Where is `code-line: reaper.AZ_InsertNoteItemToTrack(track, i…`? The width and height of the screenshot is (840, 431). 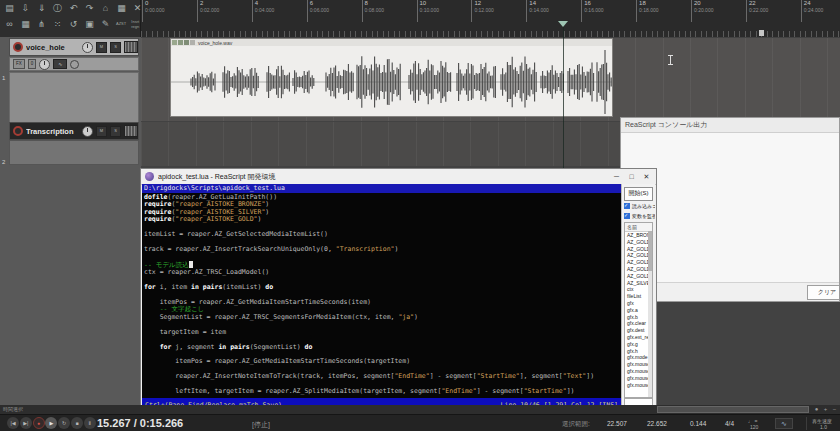
code-line: reaper.AZ_InsertNoteItemToTrack(track, i… is located at coordinates (382, 376).